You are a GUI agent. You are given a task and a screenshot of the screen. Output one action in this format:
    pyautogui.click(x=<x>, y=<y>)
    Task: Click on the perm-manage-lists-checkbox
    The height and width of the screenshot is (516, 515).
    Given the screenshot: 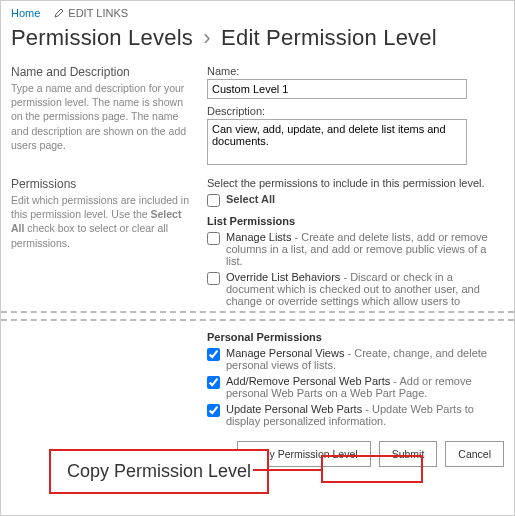 What is the action you would take?
    pyautogui.click(x=214, y=238)
    